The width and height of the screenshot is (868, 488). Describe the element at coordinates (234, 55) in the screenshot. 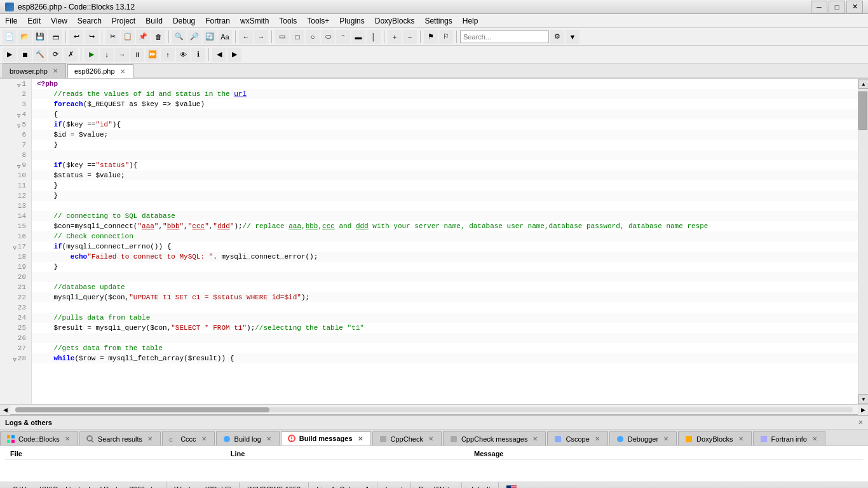

I see `tb-nav-next: ▶` at that location.